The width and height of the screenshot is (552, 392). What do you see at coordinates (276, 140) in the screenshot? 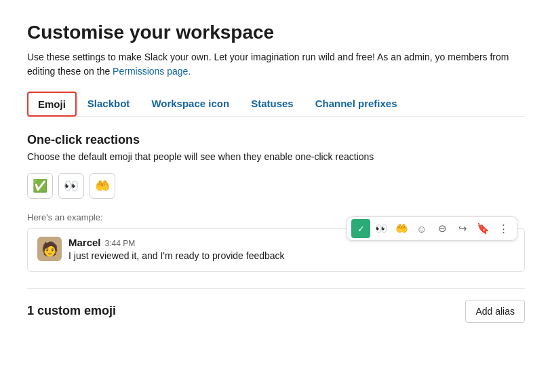
I see `one-click-reactions-title: One-click reactions` at bounding box center [276, 140].